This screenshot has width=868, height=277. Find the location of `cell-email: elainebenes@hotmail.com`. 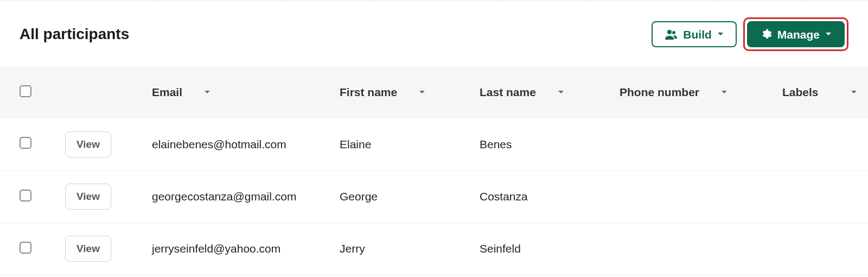

cell-email: elainebenes@hotmail.com is located at coordinates (246, 144).